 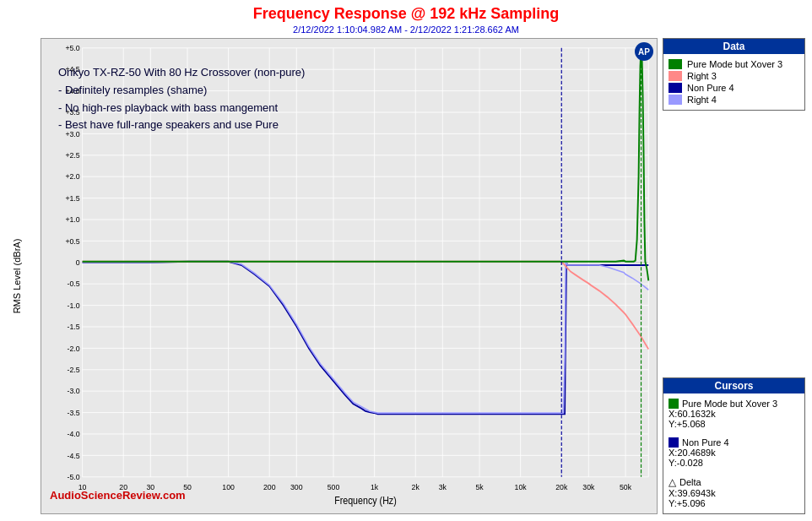 What do you see at coordinates (706, 442) in the screenshot?
I see `cursor-name-2: Non Pure 4` at bounding box center [706, 442].